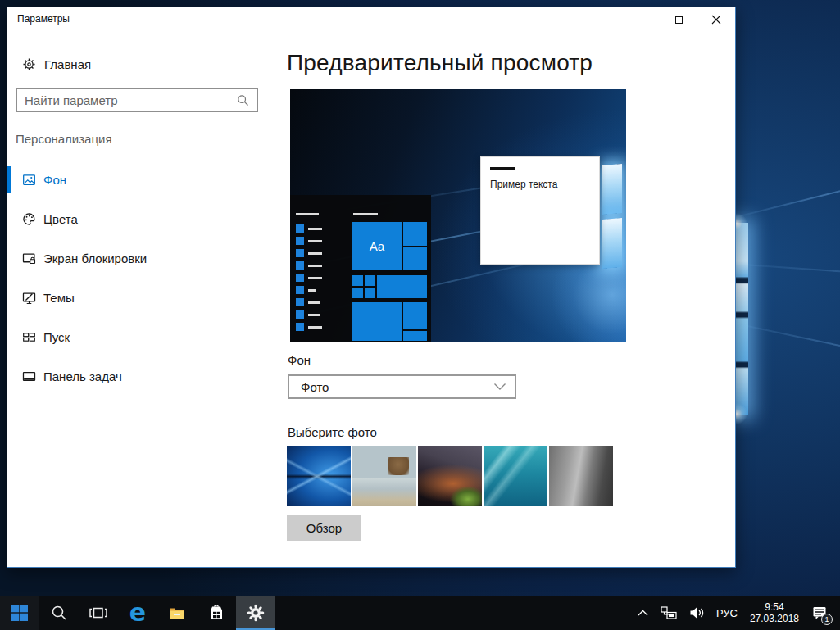 The image size is (840, 630). I want to click on start-tile: Aa, so click(377, 246).